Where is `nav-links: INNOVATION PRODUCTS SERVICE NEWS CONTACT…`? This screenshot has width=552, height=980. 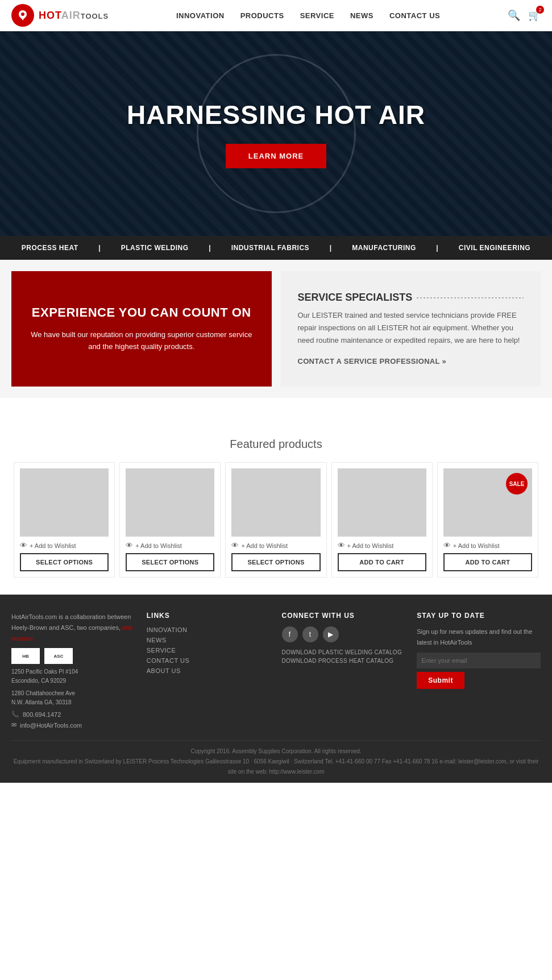
nav-links: INNOVATION PRODUCTS SERVICE NEWS CONTACT… is located at coordinates (308, 16).